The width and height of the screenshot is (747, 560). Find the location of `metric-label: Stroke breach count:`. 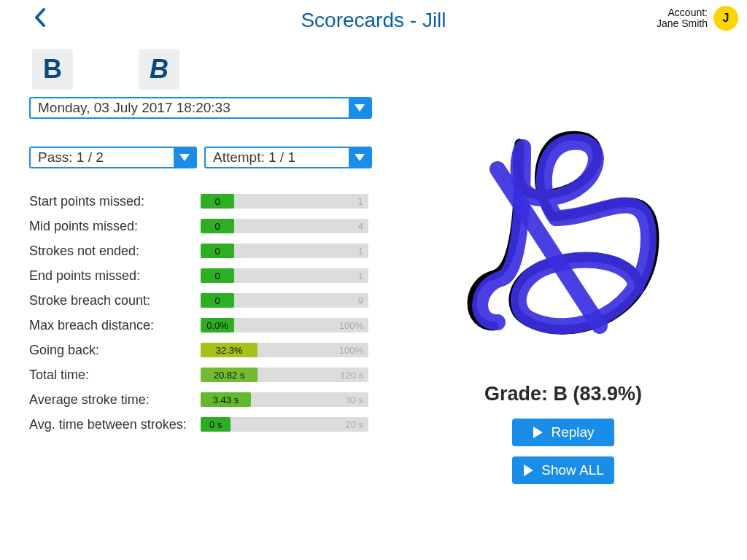

metric-label: Stroke breach count: is located at coordinates (115, 300).